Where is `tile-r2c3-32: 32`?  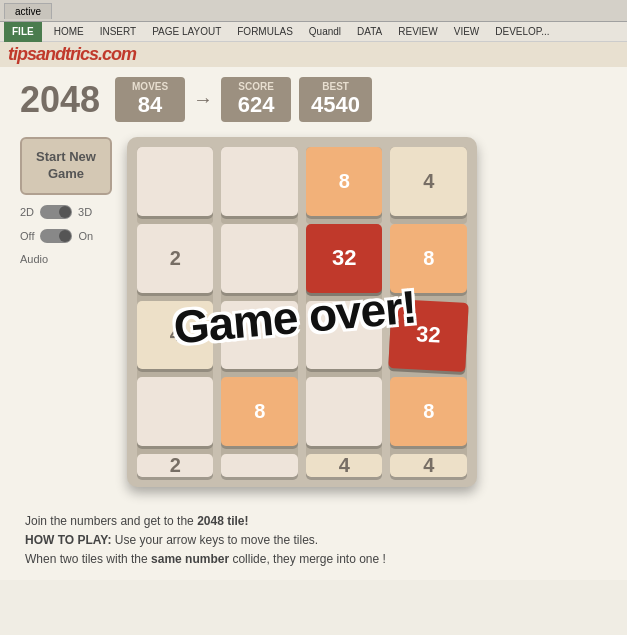 tile-r2c3-32: 32 is located at coordinates (429, 336).